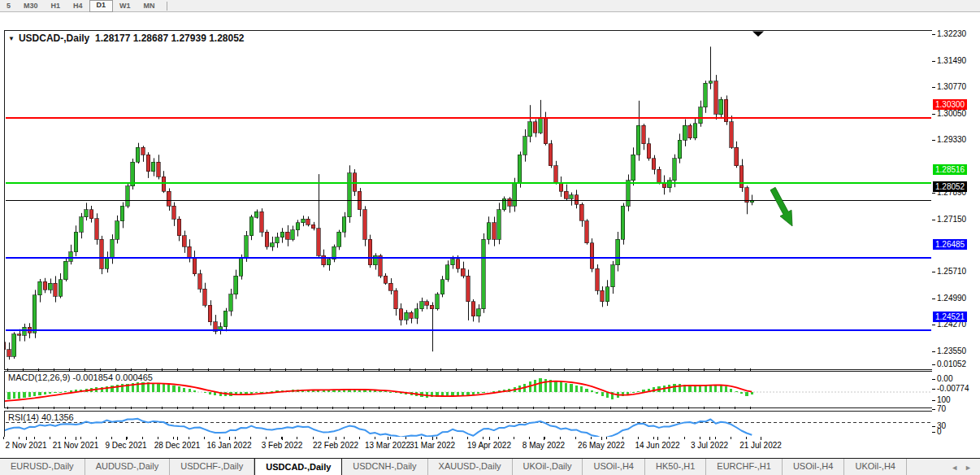 This screenshot has width=980, height=475. What do you see at coordinates (128, 467) in the screenshot?
I see `tab-audusd: AUDUSD-,Daily` at bounding box center [128, 467].